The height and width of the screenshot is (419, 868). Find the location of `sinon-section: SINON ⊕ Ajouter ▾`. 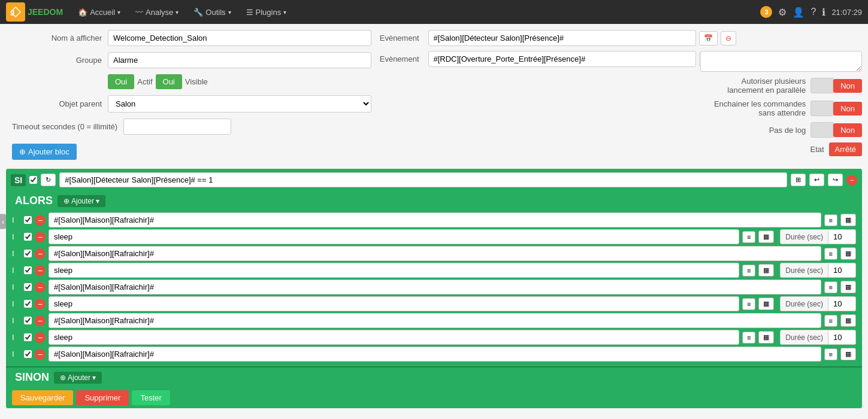

sinon-section: SINON ⊕ Ajouter ▾ is located at coordinates (434, 377).